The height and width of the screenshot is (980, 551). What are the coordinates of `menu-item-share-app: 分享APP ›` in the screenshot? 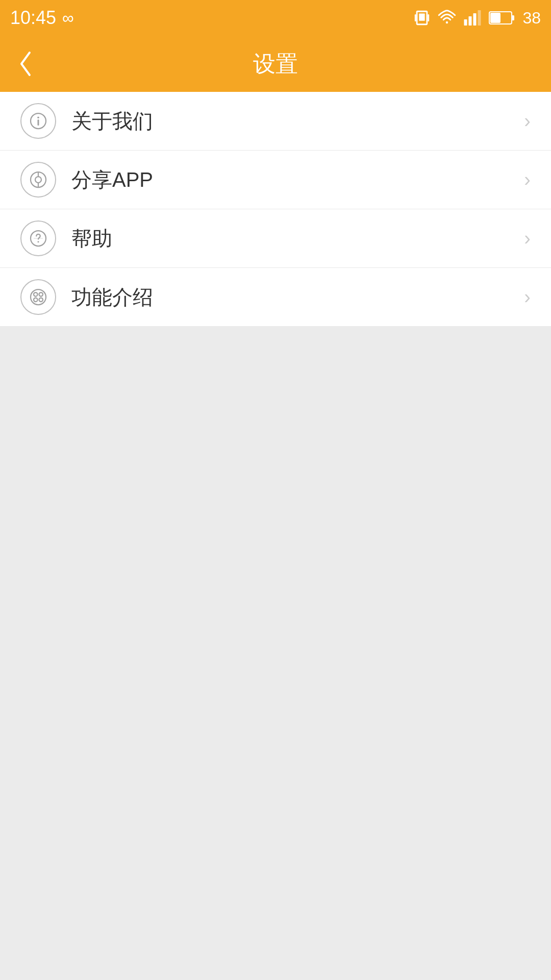 It's located at (276, 180).